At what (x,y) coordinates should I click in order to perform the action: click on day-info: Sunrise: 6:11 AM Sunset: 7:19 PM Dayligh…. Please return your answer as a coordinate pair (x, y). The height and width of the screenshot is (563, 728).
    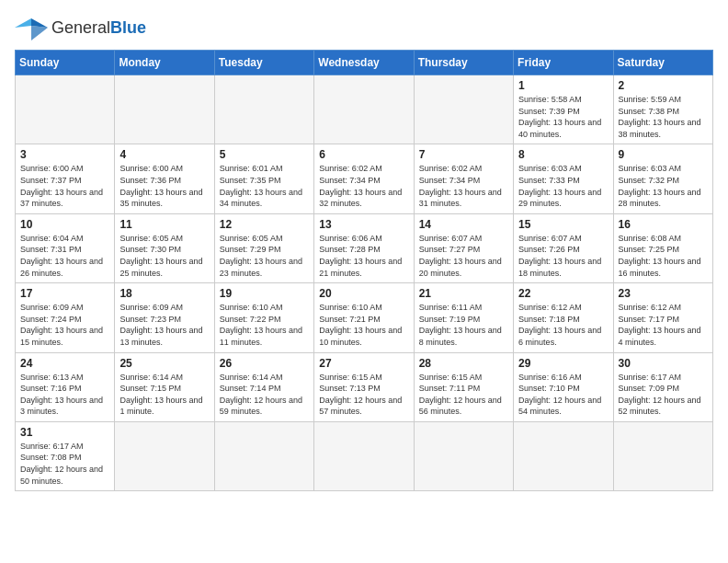
    Looking at the image, I should click on (463, 325).